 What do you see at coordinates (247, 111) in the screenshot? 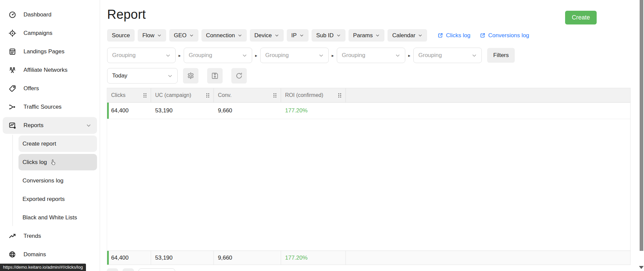
I see `cell-conv: 9,660` at bounding box center [247, 111].